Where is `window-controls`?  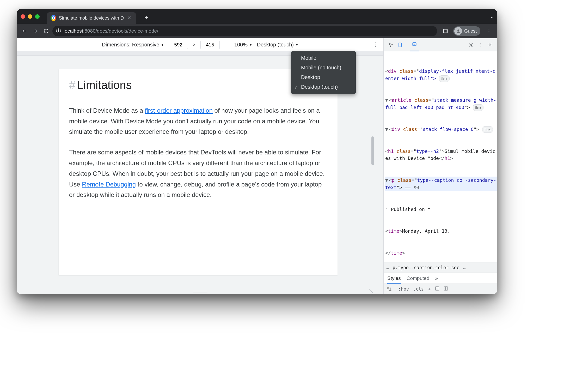 window-controls is located at coordinates (30, 17).